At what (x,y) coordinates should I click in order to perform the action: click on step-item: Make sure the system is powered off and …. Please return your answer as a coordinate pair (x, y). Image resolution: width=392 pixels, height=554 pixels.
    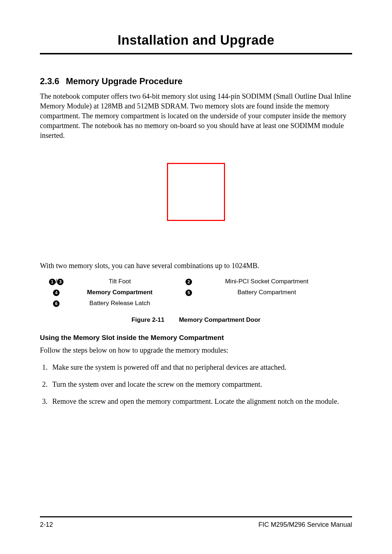
    Looking at the image, I should click on (201, 367).